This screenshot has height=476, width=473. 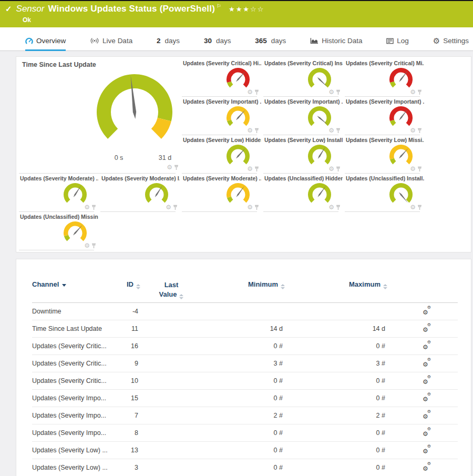 I want to click on channel-maximum: 0 #, so click(x=383, y=468).